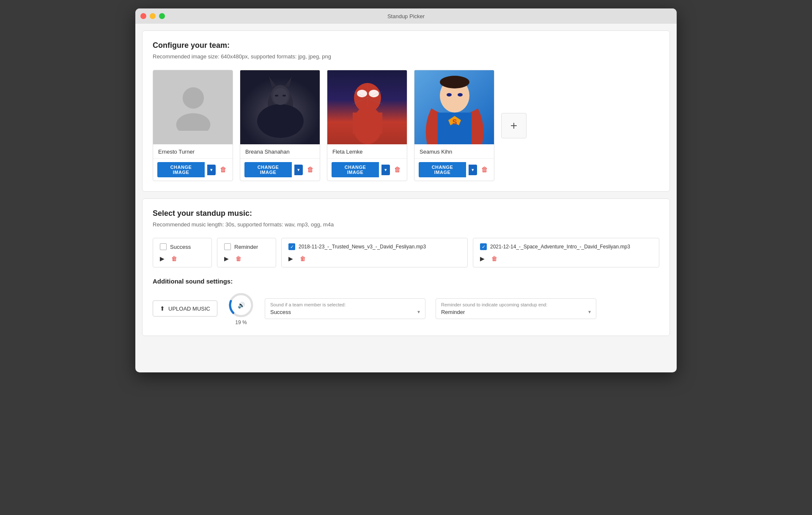 This screenshot has height=515, width=812. Describe the element at coordinates (182, 259) in the screenshot. I see `music-card-bottom-success: ▶ 🗑` at that location.